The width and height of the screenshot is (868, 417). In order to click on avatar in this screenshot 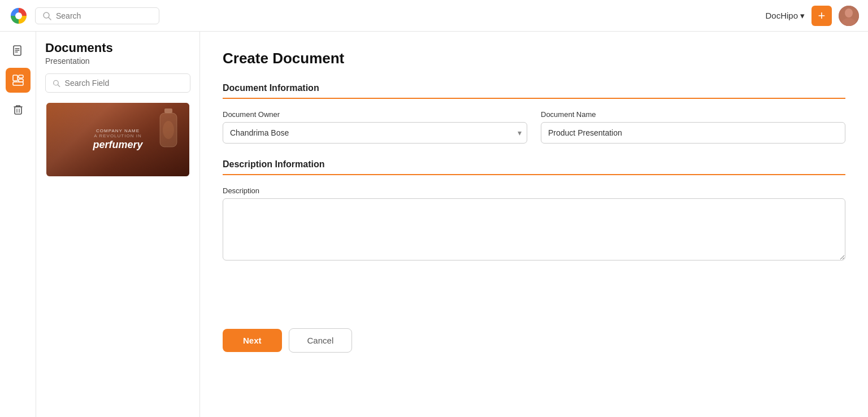, I will do `click(849, 16)`.